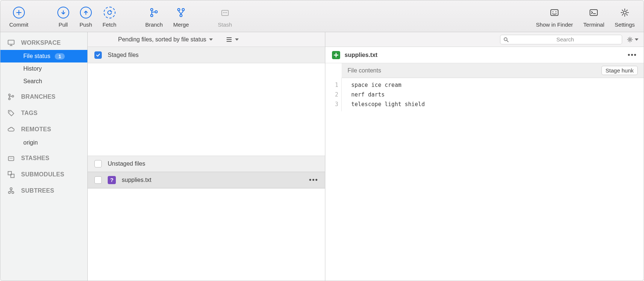 This screenshot has width=644, height=281. I want to click on code-line: nerf darts, so click(388, 95).